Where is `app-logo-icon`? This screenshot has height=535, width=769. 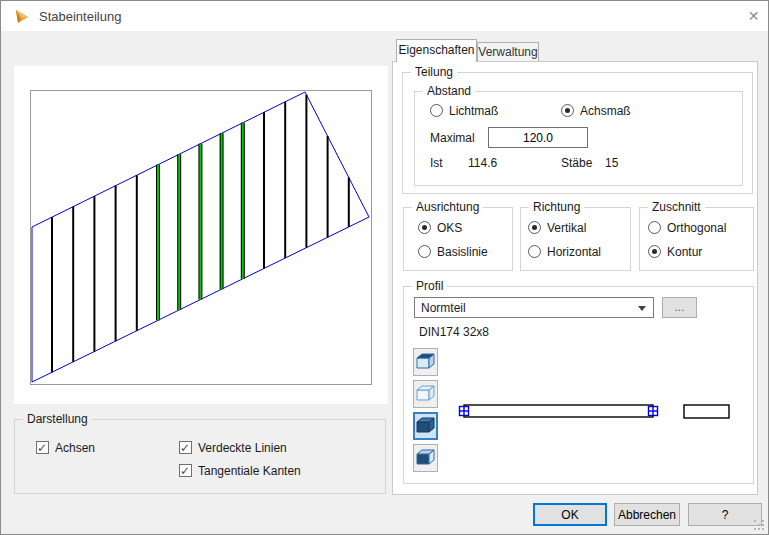
app-logo-icon is located at coordinates (22, 16).